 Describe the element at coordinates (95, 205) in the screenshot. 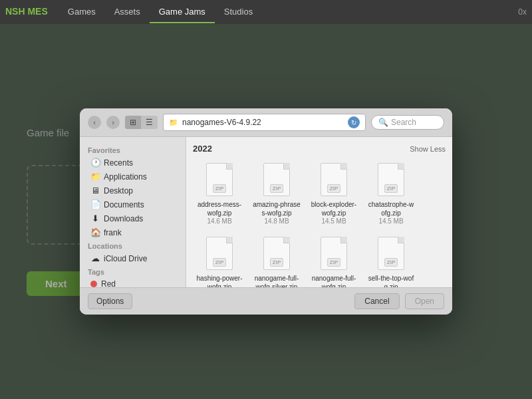

I see `documents-icon: 📄` at that location.